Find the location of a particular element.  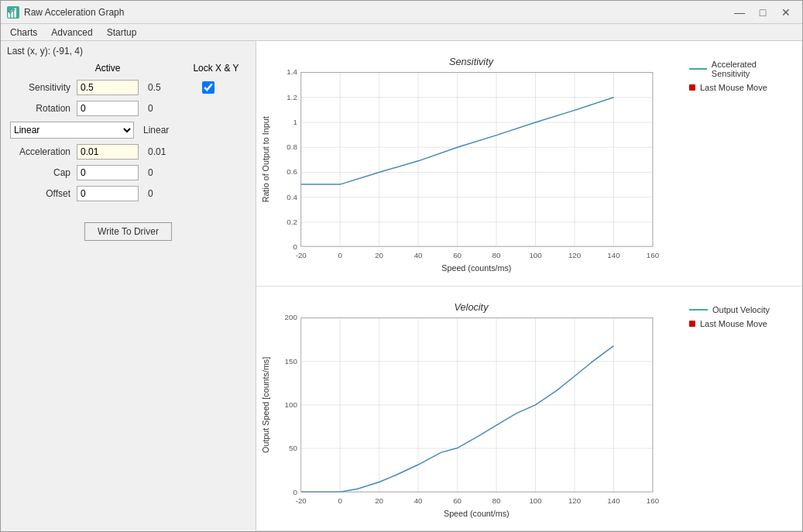

offset-active-input is located at coordinates (108, 194).